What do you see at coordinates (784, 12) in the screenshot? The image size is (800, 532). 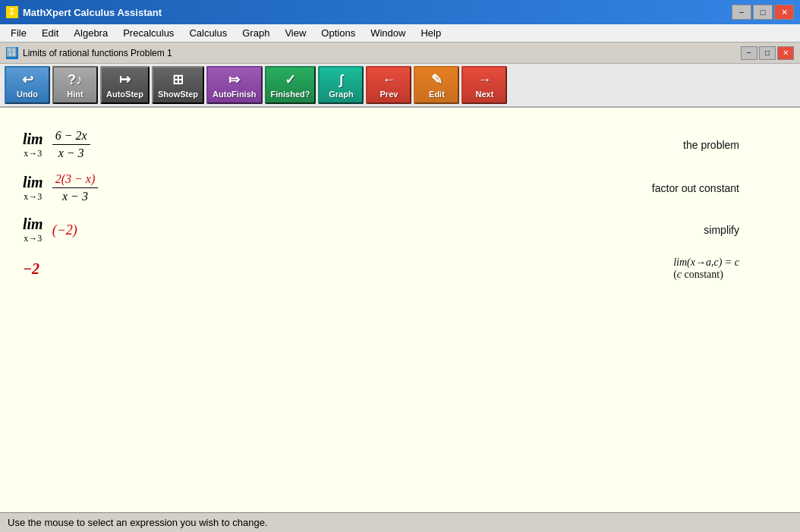 I see `close-button: ✕` at bounding box center [784, 12].